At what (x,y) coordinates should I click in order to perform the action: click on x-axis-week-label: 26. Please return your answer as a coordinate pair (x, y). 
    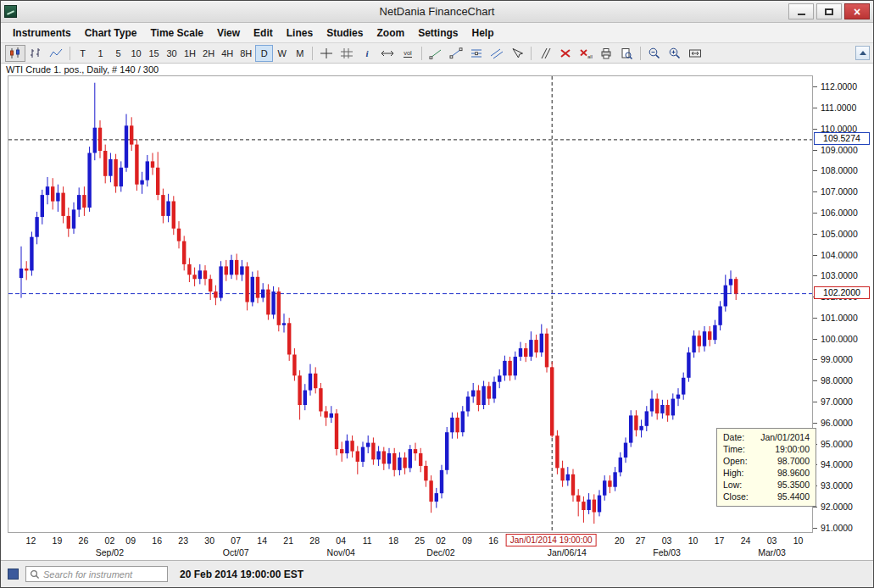
    Looking at the image, I should click on (84, 541).